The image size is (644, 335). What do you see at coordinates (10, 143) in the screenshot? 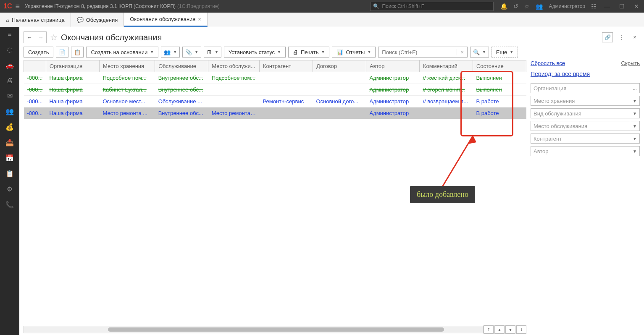
I see `sidebar-inbox-icon: 📥` at bounding box center [10, 143].